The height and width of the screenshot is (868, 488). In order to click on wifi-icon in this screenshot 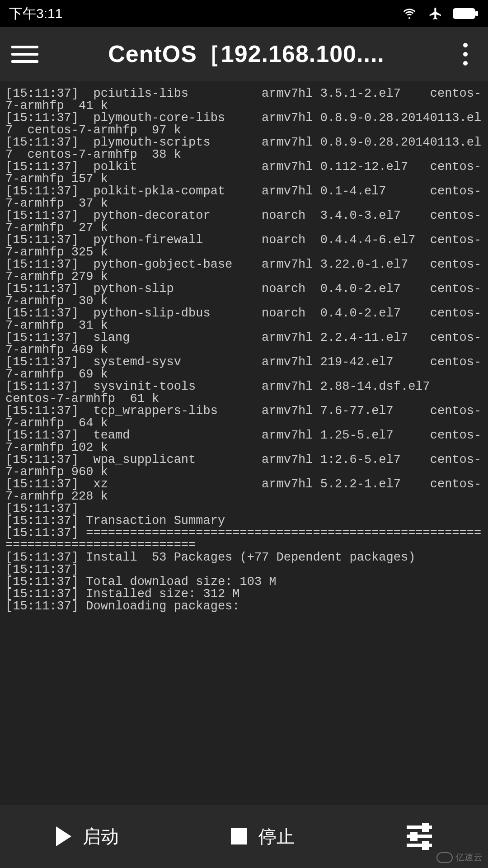, I will do `click(409, 14)`.